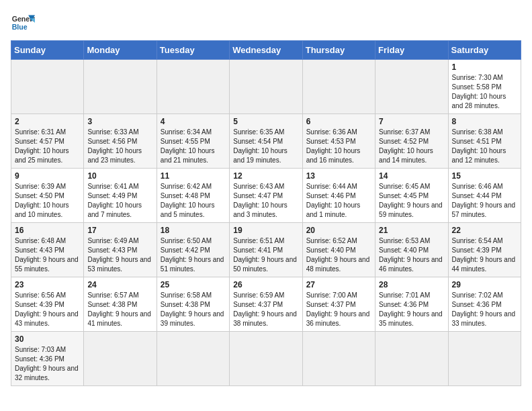 This screenshot has width=532, height=411. Describe the element at coordinates (339, 176) in the screenshot. I see `day-number: 13` at that location.